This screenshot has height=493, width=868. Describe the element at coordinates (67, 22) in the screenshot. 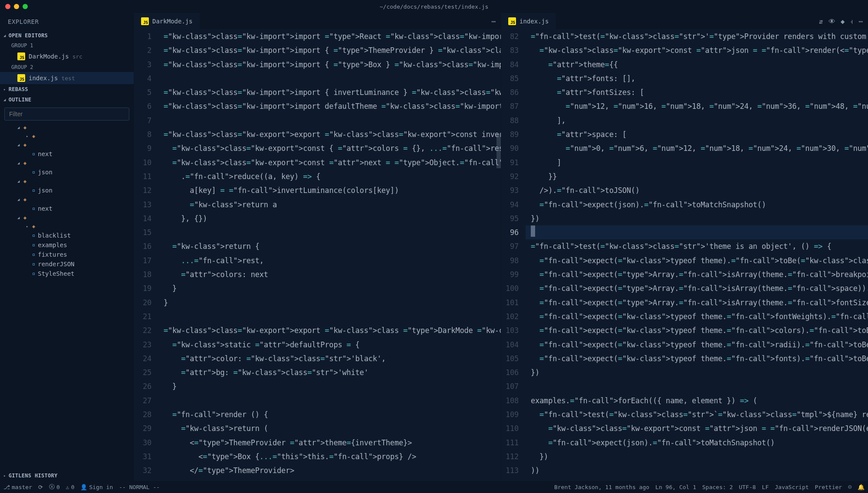

I see `sidebar-title: EXPLORER` at that location.